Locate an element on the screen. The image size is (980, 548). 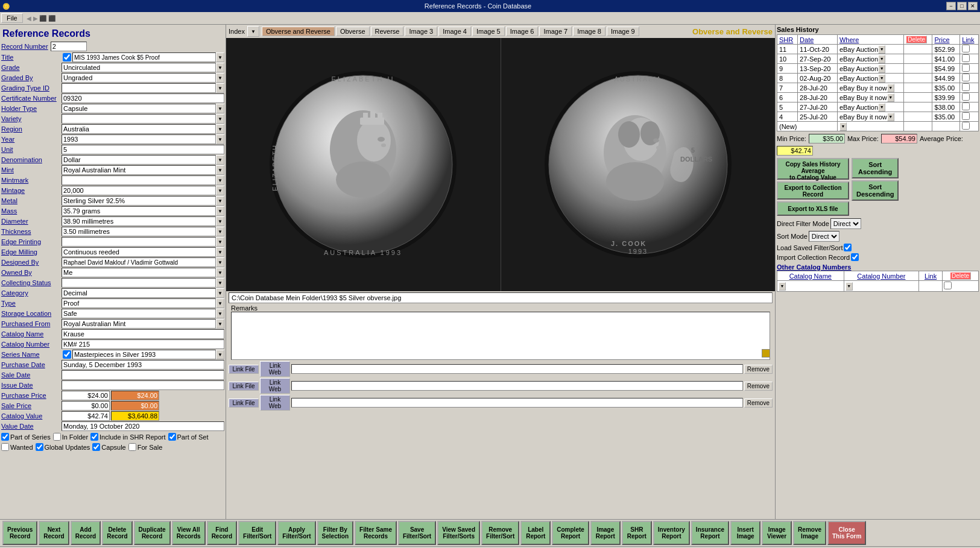
record-number-label: Record Number is located at coordinates (25, 46).